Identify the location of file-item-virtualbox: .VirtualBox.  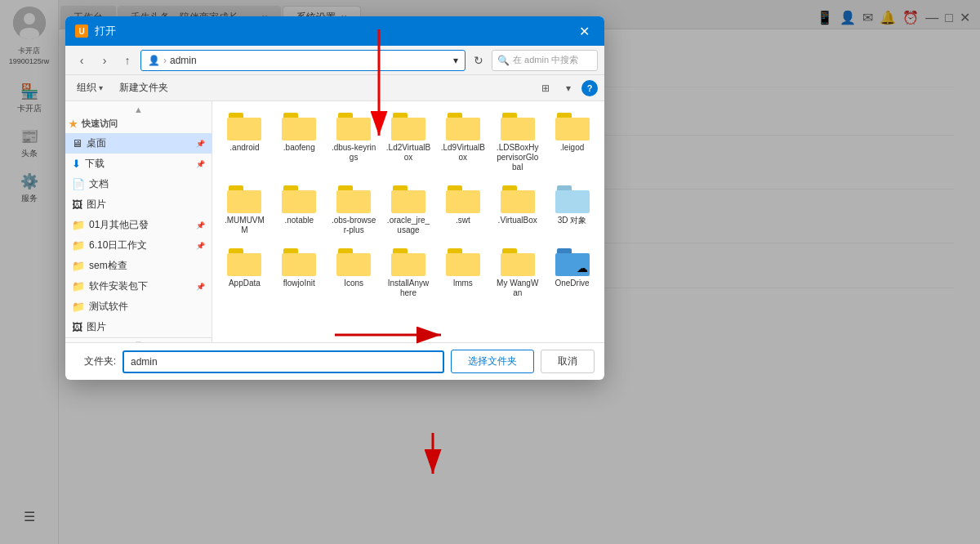
(518, 211).